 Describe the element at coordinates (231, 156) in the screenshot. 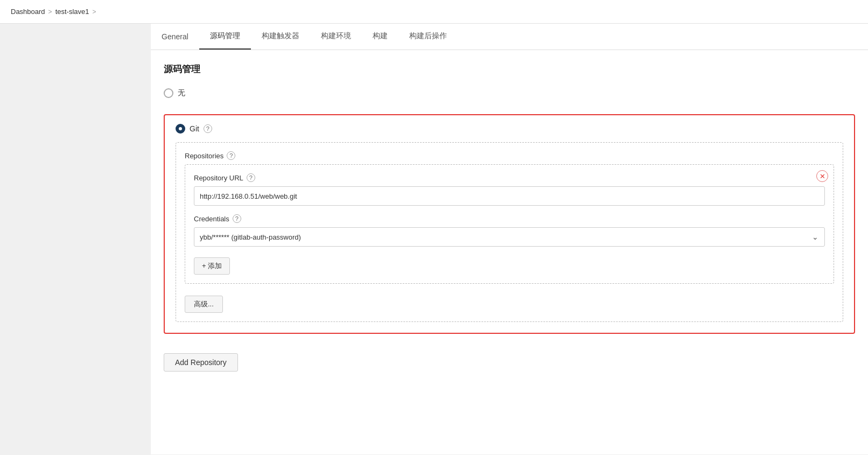

I see `repositories-help-icon: ?` at that location.